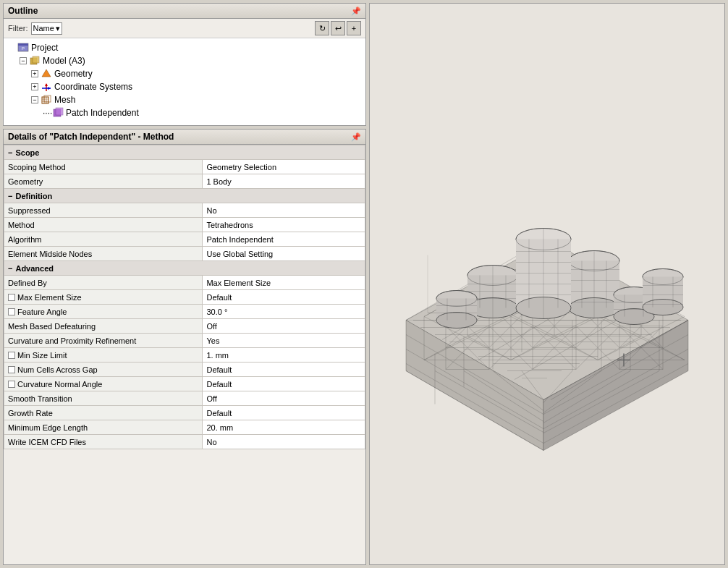  What do you see at coordinates (103, 355) in the screenshot?
I see `label-min-size-limit: Min Size Limit` at bounding box center [103, 355].